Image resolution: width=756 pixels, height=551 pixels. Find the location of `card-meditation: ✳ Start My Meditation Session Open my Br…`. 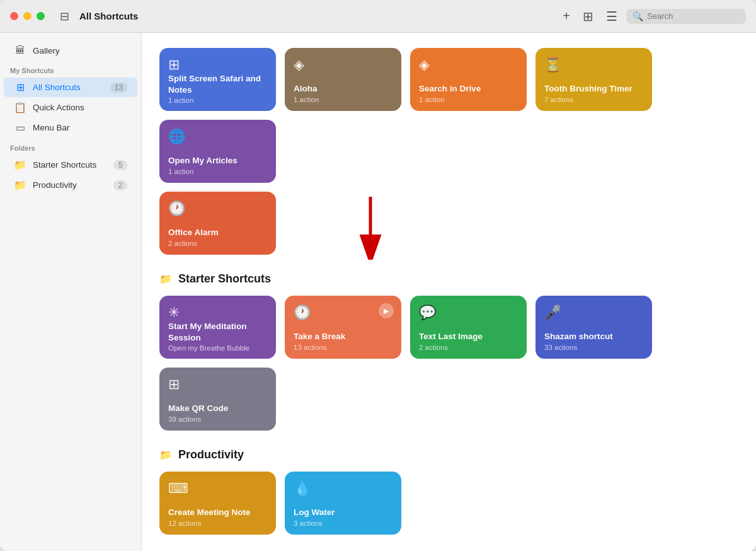

card-meditation: ✳ Start My Meditation Session Open my Br… is located at coordinates (218, 327).